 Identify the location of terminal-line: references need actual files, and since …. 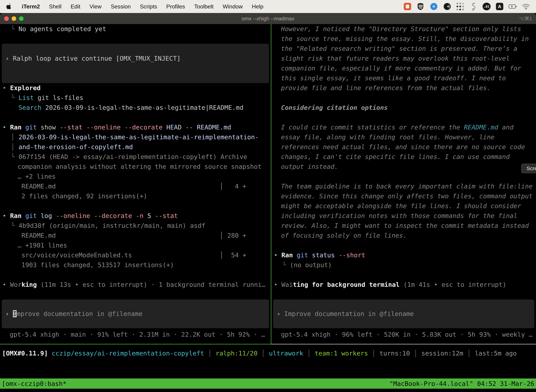
(404, 147).